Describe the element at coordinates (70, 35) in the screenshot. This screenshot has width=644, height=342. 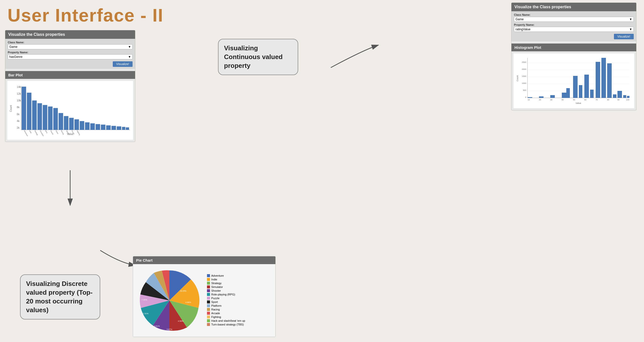
I see `top-left-form-header: Visualize the Class properties` at that location.